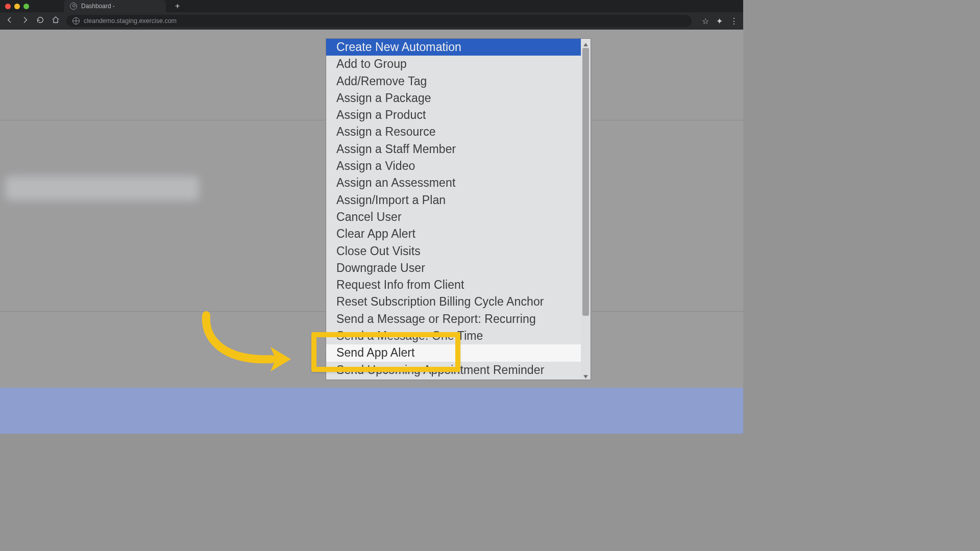 The height and width of the screenshot is (551, 980). What do you see at coordinates (178, 6) in the screenshot?
I see `new-tab-button: +` at bounding box center [178, 6].